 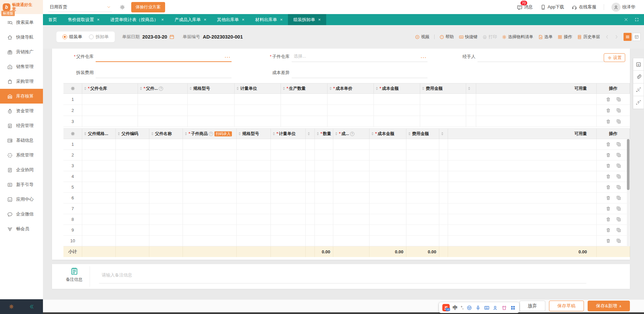 What do you see at coordinates (21, 155) in the screenshot?
I see `sidebar-item-system: 系统管理` at bounding box center [21, 155].